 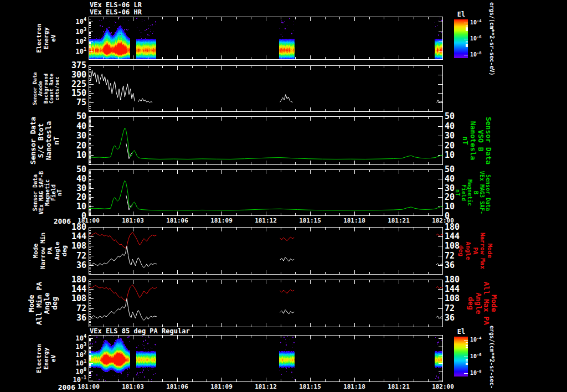 What do you see at coordinates (74, 379) in the screenshot?
I see `ytick-label: 10-1` at bounding box center [74, 379].